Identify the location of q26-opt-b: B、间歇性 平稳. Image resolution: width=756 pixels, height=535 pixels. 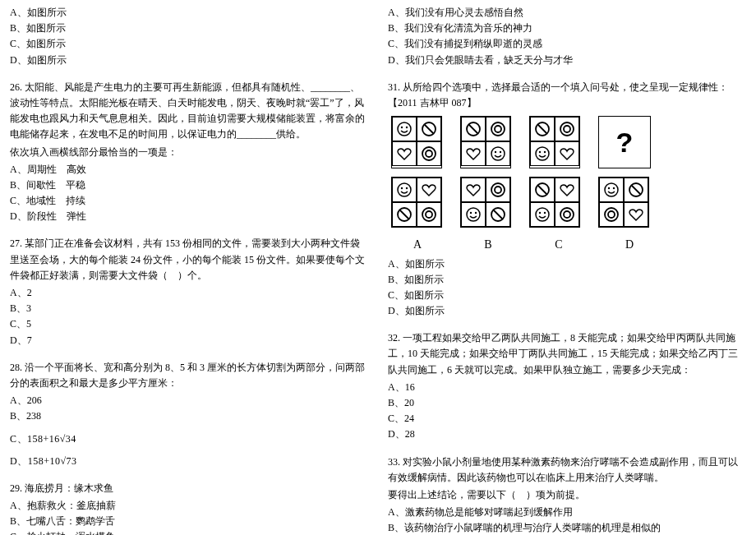
(189, 186).